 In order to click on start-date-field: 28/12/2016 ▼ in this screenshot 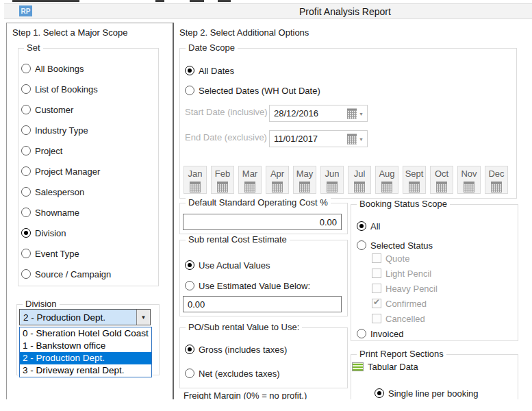, I will do `click(318, 114)`.